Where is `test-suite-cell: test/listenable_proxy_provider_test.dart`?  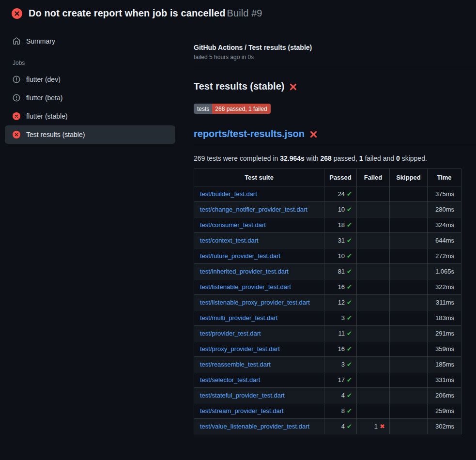
test-suite-cell: test/listenable_proxy_provider_test.dart is located at coordinates (260, 303).